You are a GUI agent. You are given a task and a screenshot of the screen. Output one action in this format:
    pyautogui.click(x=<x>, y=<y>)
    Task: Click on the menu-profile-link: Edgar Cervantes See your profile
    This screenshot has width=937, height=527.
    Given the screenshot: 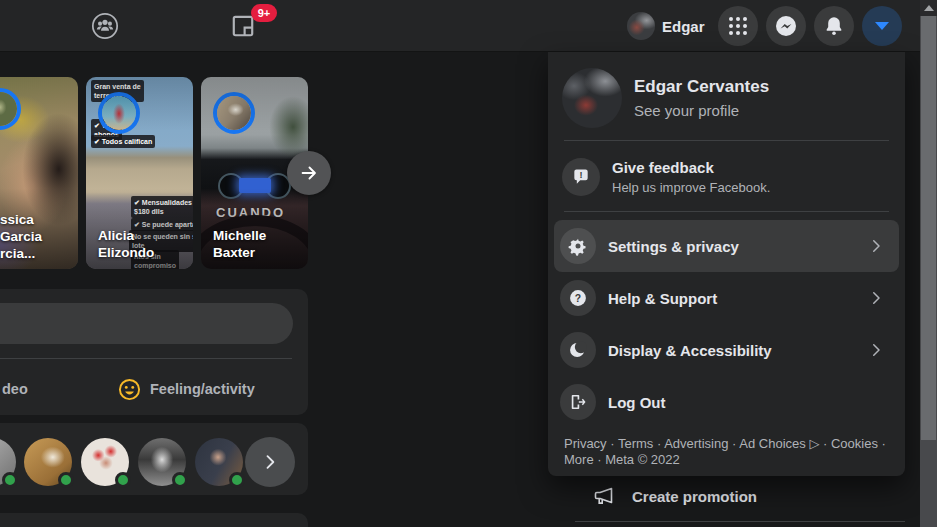 What is the action you would take?
    pyautogui.click(x=726, y=98)
    